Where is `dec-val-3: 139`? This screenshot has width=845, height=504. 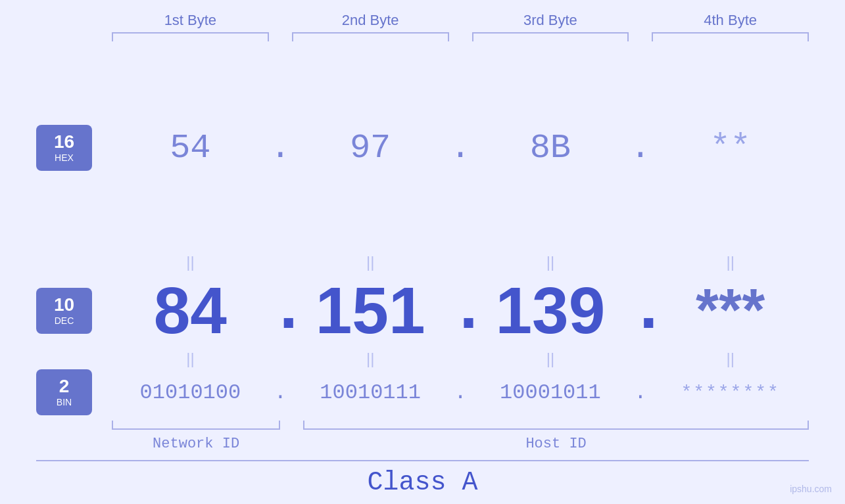
dec-val-3: 139 is located at coordinates (551, 310).